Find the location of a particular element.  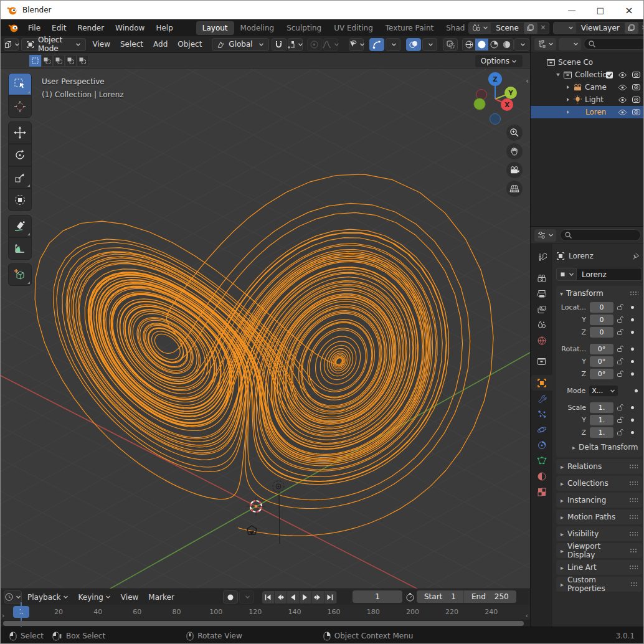

view-layer-selector: ViewLayer ✕ is located at coordinates (599, 28).